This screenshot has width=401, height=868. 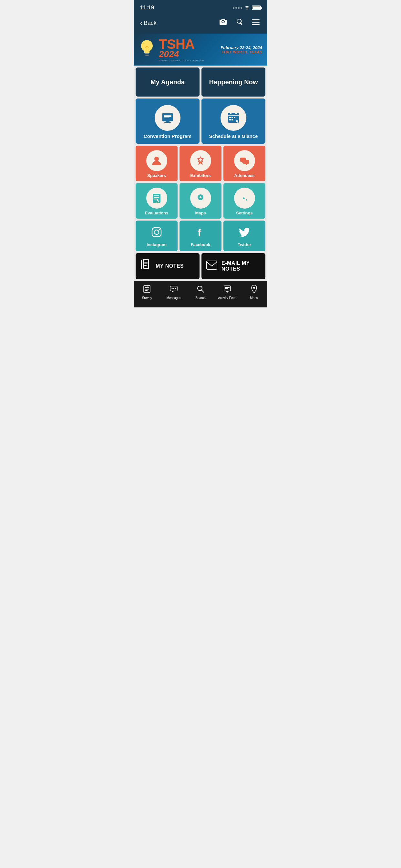 I want to click on convention-program-button: Convention Program, so click(x=167, y=121).